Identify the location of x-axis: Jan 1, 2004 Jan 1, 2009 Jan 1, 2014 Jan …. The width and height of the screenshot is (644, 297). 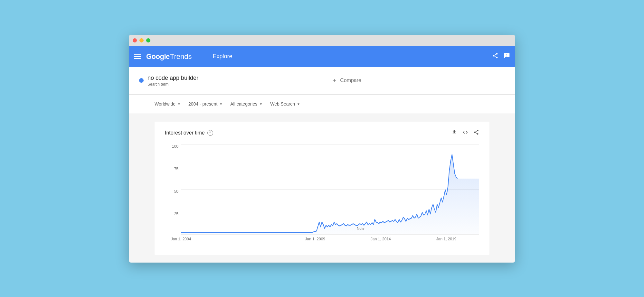
(330, 241).